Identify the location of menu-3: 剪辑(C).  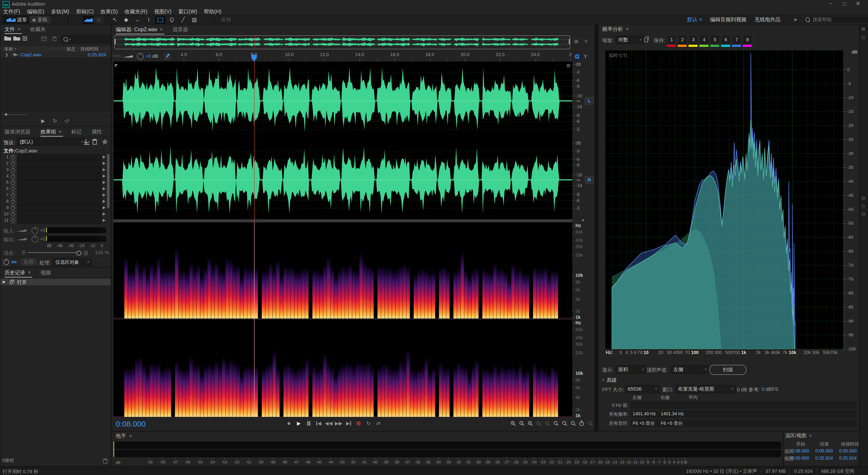
(85, 11).